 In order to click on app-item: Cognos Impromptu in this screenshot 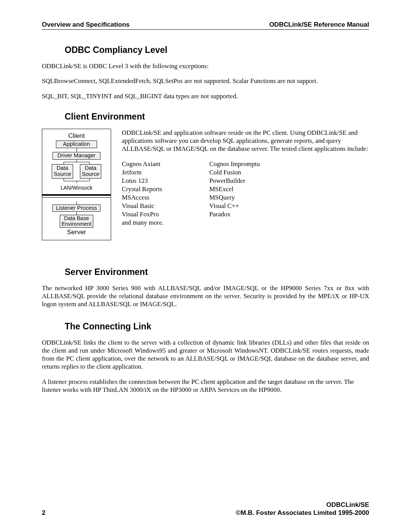, I will do `click(242, 164)`.